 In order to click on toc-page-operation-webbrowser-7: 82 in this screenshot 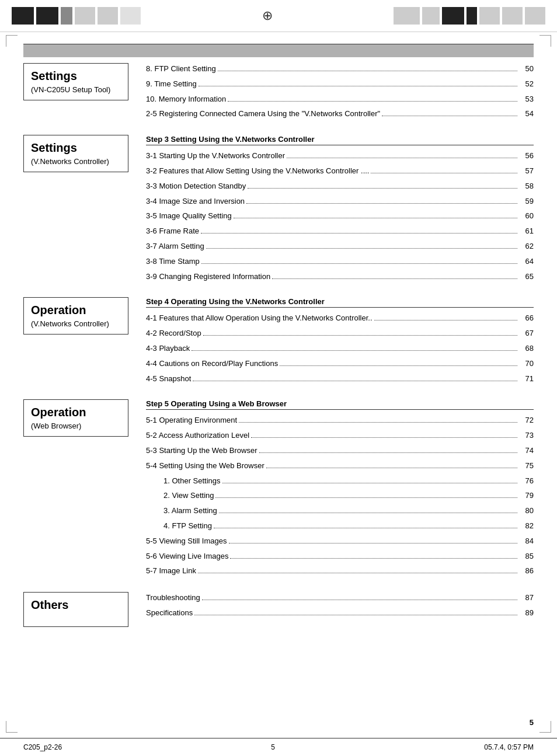, I will do `click(527, 527)`.